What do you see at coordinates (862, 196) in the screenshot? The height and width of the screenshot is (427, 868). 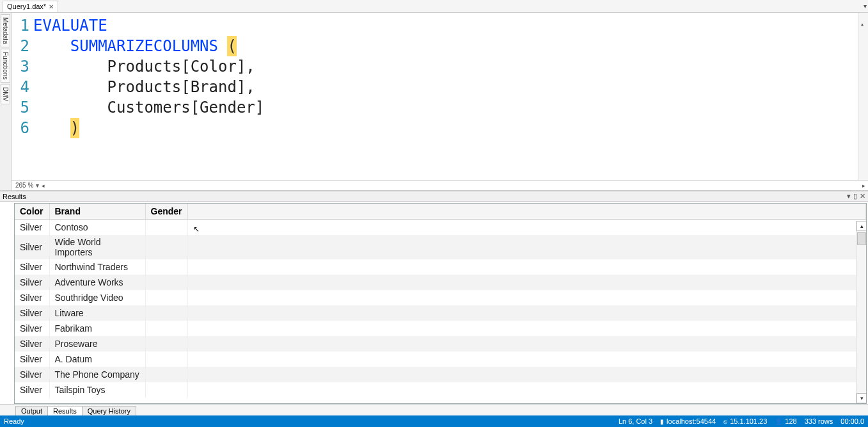 I see `panel-close-icon: ✕` at bounding box center [862, 196].